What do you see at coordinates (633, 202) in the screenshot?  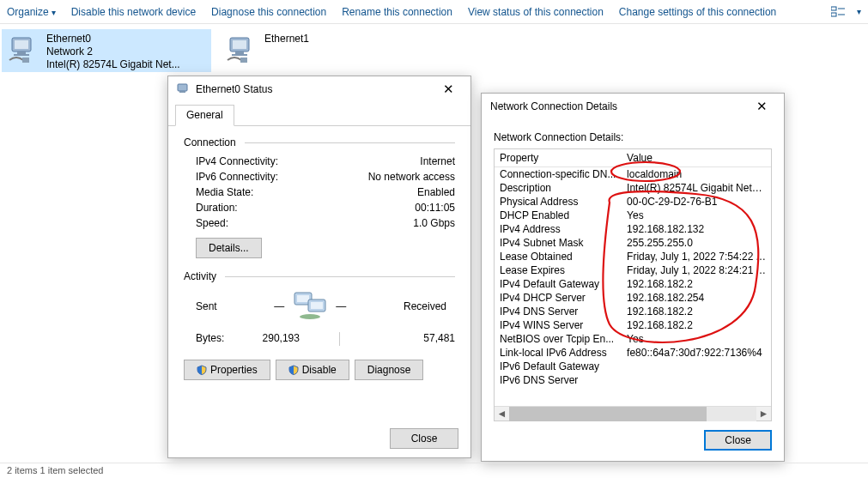 I see `table-row: Physical Address00-0C-29-D2-76-B1` at bounding box center [633, 202].